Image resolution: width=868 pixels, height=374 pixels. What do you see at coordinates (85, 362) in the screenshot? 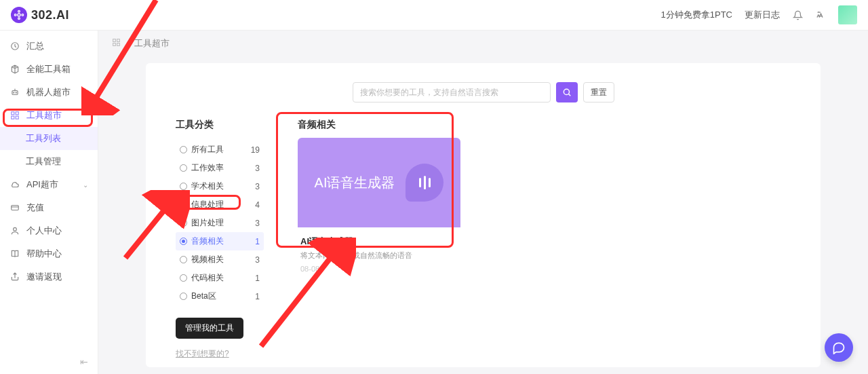
I see `collapse-sidebar-icon: ⇤` at bounding box center [85, 362].